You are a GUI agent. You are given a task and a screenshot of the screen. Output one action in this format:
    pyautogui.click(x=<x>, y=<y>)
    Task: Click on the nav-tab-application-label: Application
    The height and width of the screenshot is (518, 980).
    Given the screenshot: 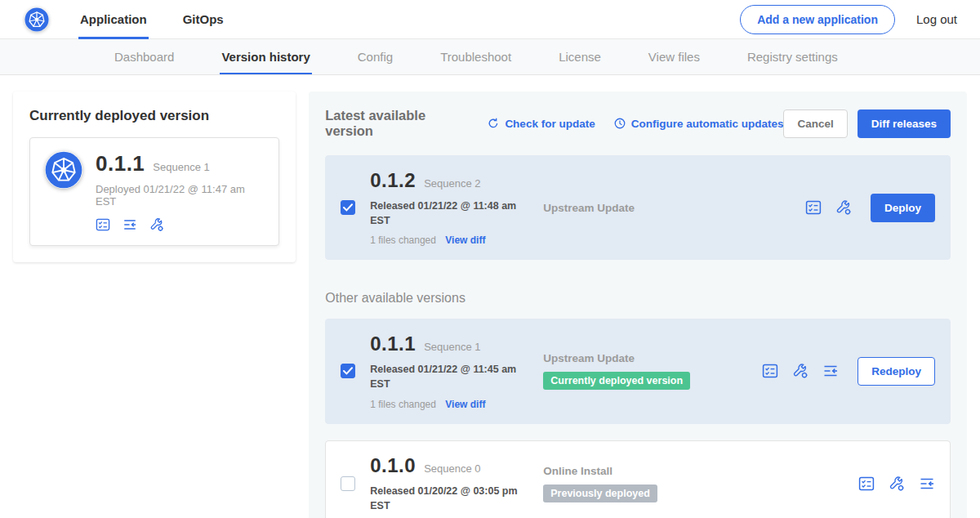 What is the action you would take?
    pyautogui.click(x=114, y=20)
    